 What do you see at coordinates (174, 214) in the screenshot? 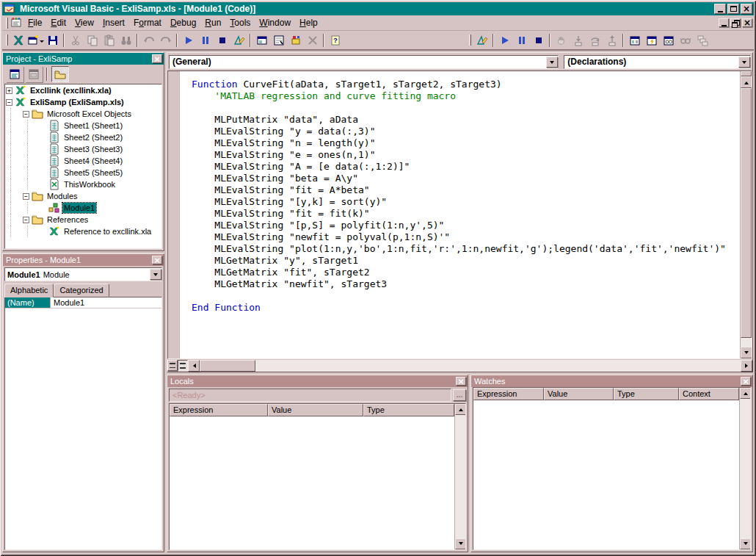
I see `margin-indicator-bar` at bounding box center [174, 214].